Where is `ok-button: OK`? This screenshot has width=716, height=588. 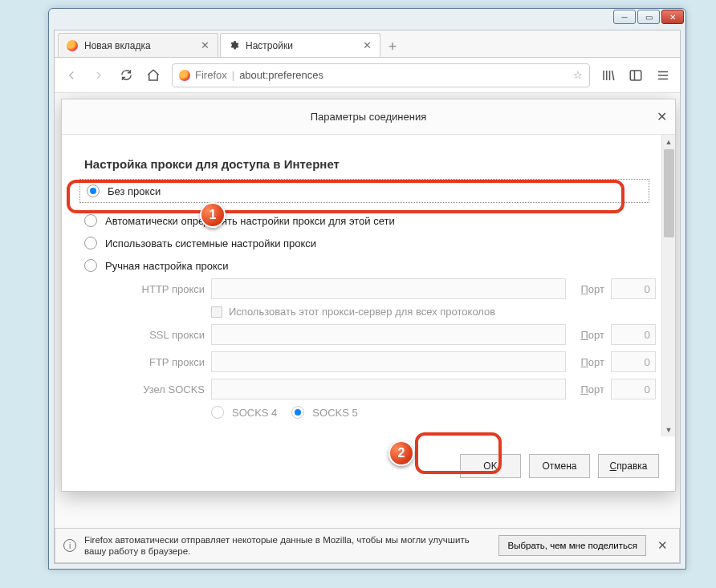
ok-button: OK is located at coordinates (490, 466).